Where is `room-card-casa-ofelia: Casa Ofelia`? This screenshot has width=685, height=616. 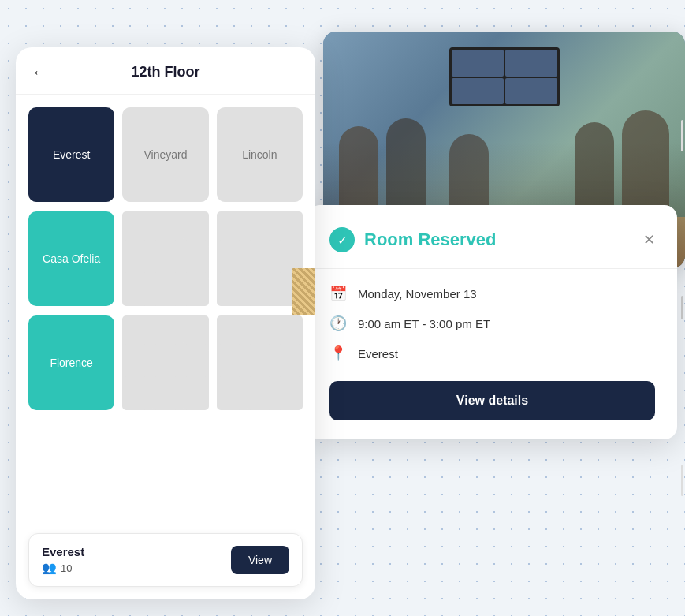 room-card-casa-ofelia: Casa Ofelia is located at coordinates (71, 259).